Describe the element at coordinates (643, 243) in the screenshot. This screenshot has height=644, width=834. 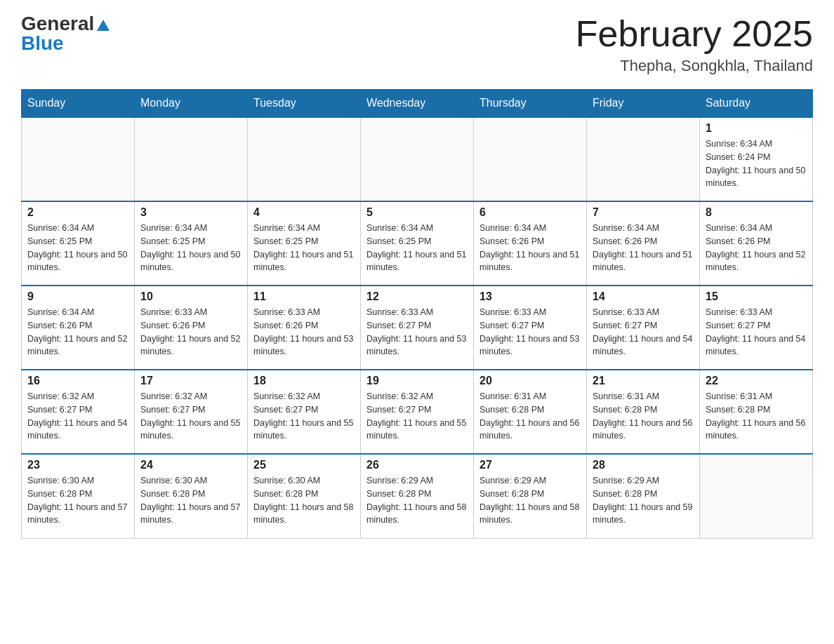
I see `calendar-cell: 7Sunrise: 6:34 AMSunset: 6:26 PMDaylight…` at that location.